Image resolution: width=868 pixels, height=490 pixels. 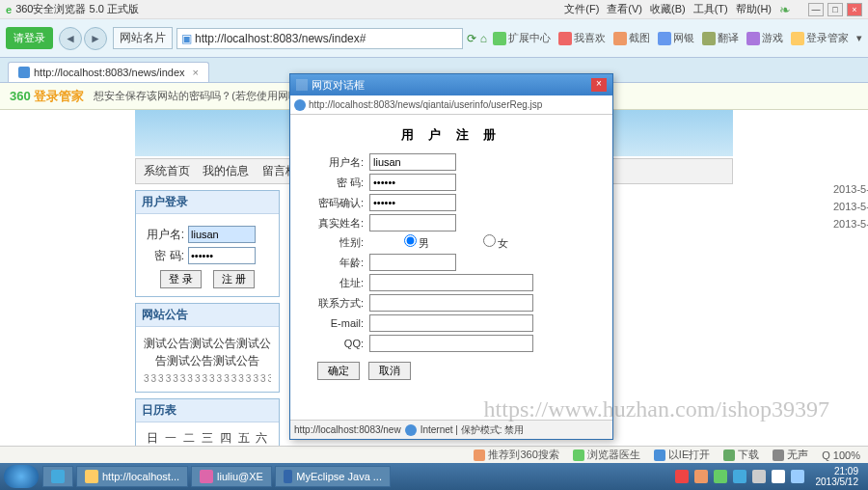 I want to click on minimize-button: —, so click(x=816, y=10).